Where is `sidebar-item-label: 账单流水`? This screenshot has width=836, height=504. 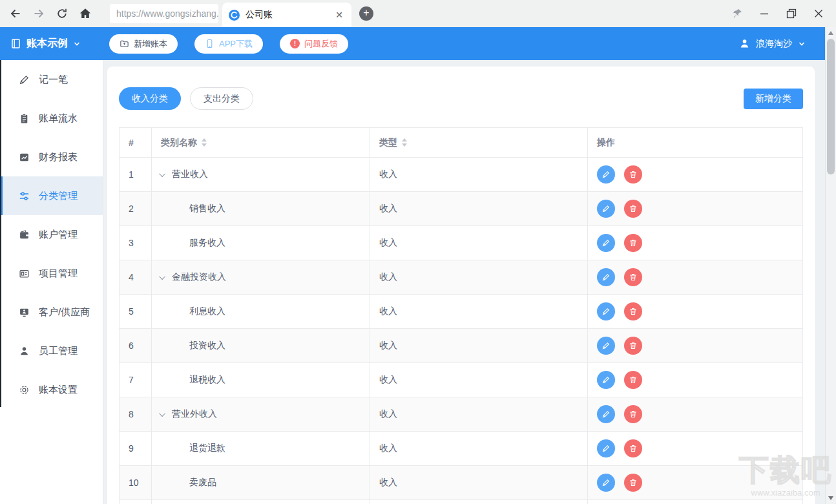 sidebar-item-label: 账单流水 is located at coordinates (58, 119).